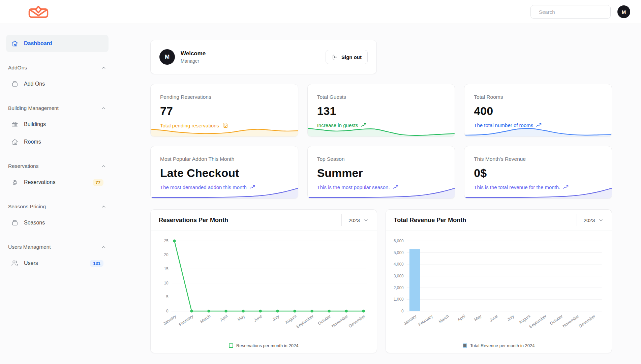 This screenshot has height=364, width=641. Describe the element at coordinates (571, 12) in the screenshot. I see `search-box` at that location.